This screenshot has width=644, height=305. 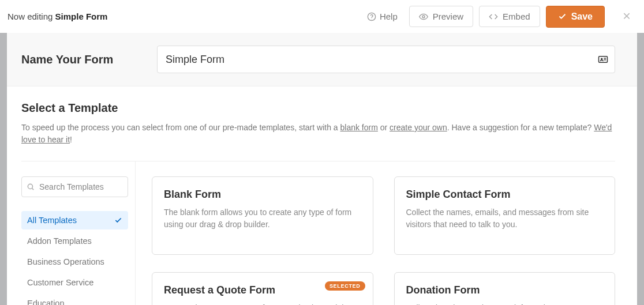 I want to click on help-label: Help, so click(x=389, y=16).